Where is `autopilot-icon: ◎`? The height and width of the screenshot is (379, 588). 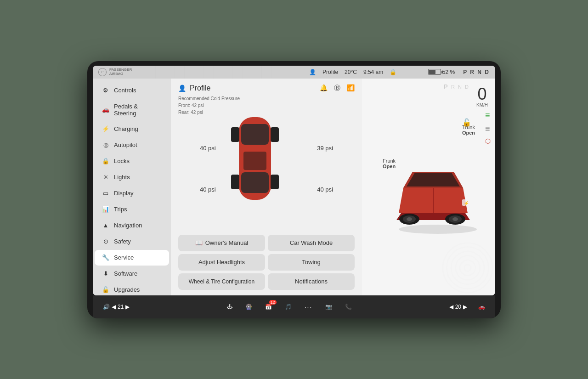
autopilot-icon: ◎ is located at coordinates (106, 145).